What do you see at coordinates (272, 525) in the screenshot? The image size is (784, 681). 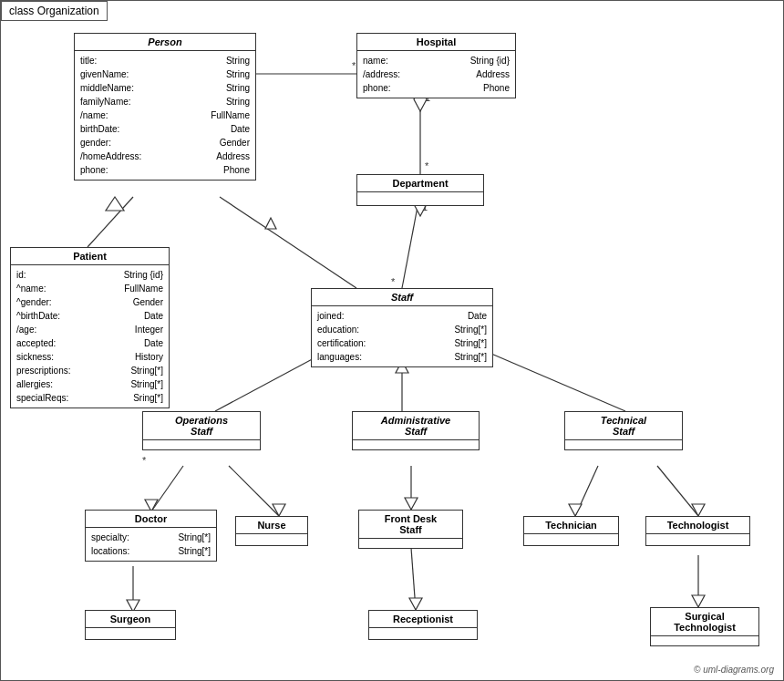 I see `nurse-header: Nurse` at bounding box center [272, 525].